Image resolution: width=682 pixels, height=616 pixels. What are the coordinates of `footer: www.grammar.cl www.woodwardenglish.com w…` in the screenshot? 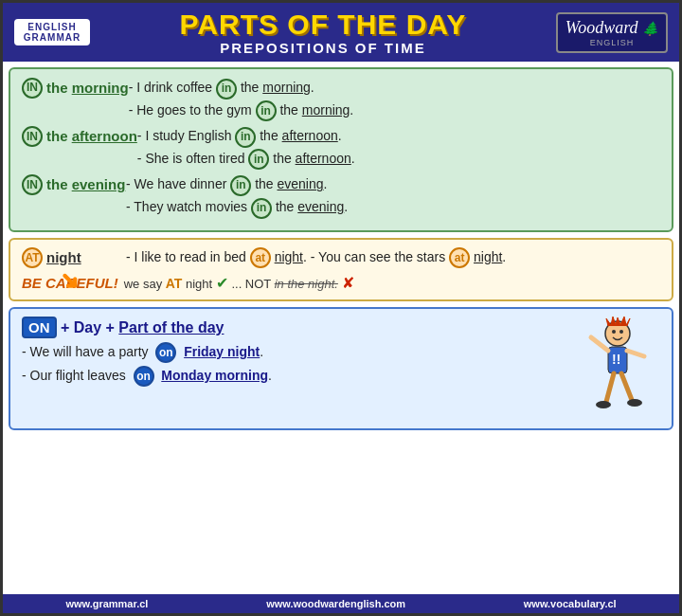 It's located at (341, 604).